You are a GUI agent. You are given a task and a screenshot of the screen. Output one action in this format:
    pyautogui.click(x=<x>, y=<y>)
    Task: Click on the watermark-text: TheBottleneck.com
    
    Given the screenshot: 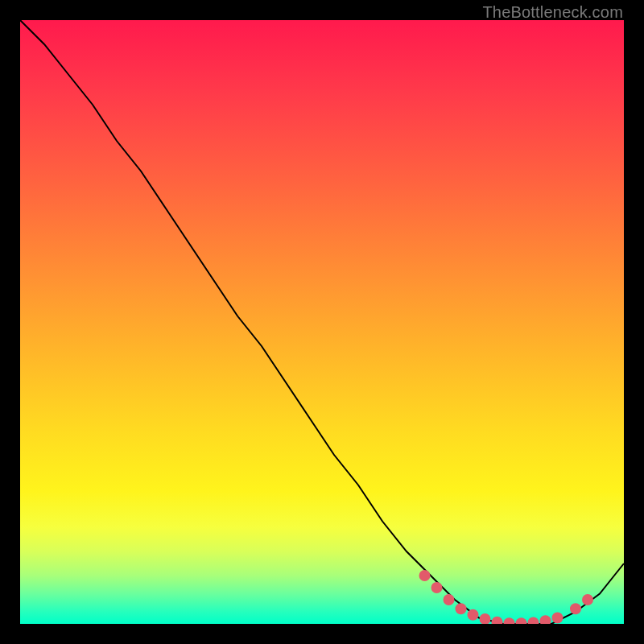 What is the action you would take?
    pyautogui.click(x=552, y=13)
    